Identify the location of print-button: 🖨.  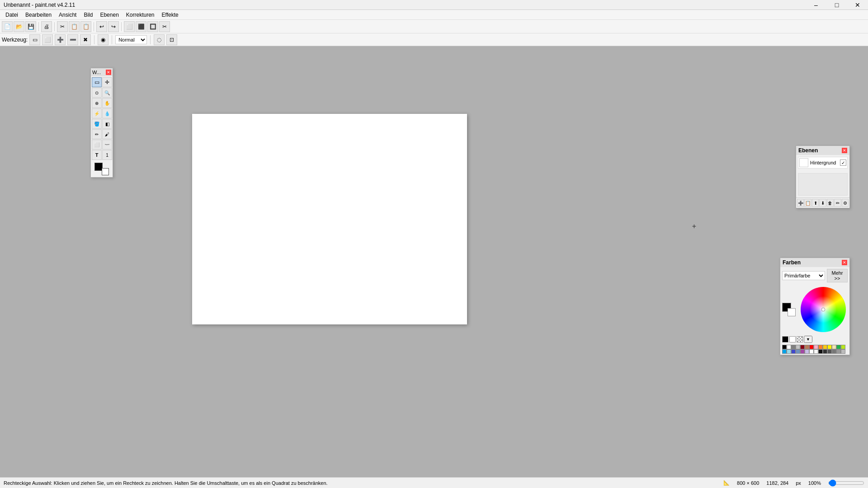
(47, 27).